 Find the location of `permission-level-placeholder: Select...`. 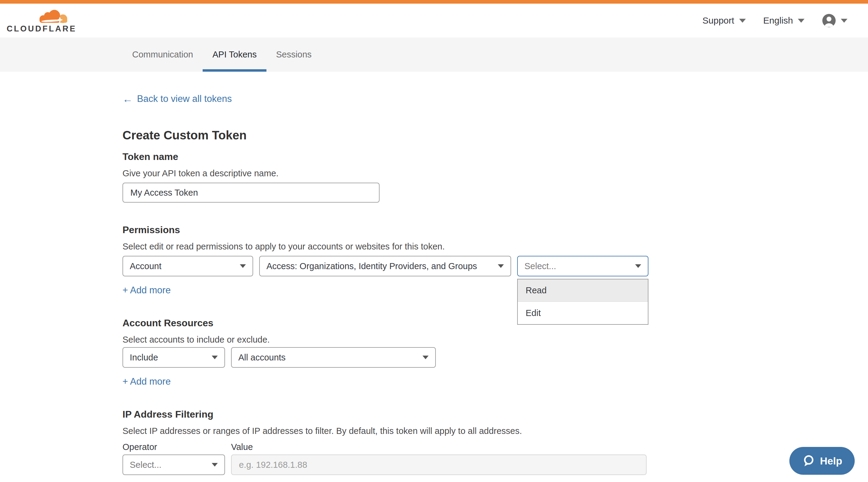

permission-level-placeholder: Select... is located at coordinates (540, 266).